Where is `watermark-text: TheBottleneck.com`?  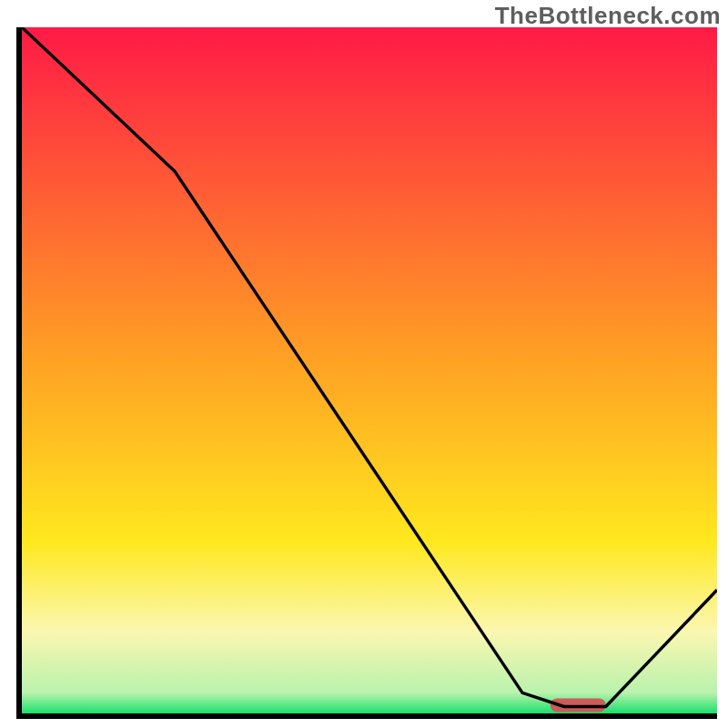 watermark-text: TheBottleneck.com is located at coordinates (608, 16).